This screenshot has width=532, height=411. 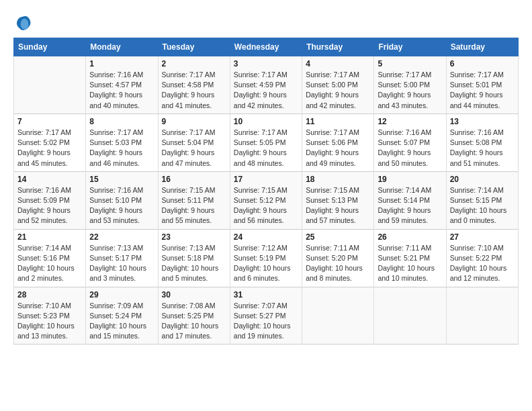 What do you see at coordinates (194, 122) in the screenshot?
I see `day-number: 9` at bounding box center [194, 122].